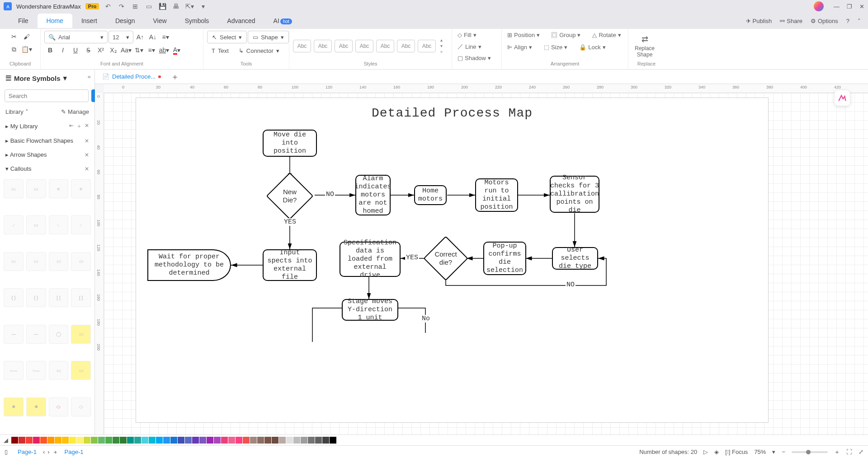 The width and height of the screenshot is (868, 458). Describe the element at coordinates (176, 6) in the screenshot. I see `print-button: 🖶` at that location.